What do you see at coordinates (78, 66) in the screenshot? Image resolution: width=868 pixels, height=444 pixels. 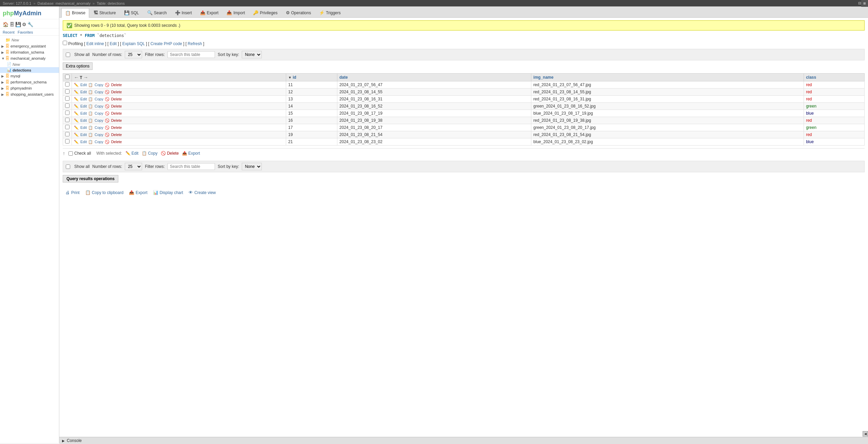 I see `extra-options-button: Extra options` at bounding box center [78, 66].